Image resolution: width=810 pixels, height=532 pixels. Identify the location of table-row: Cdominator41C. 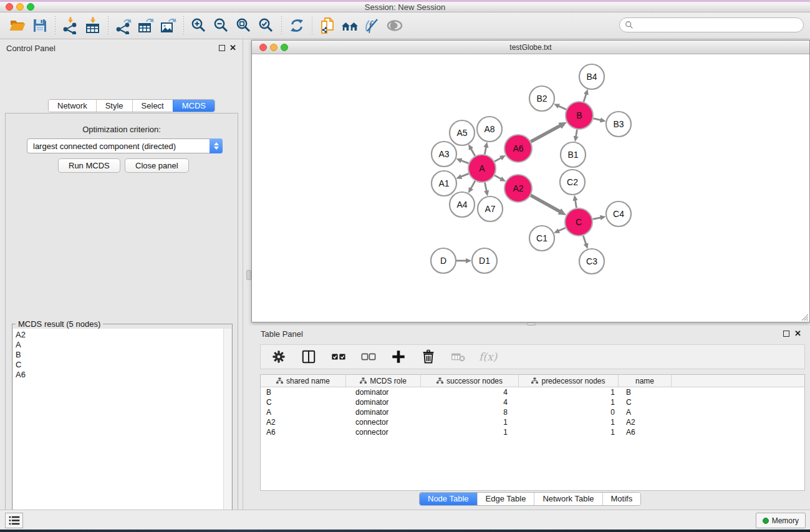
(533, 402).